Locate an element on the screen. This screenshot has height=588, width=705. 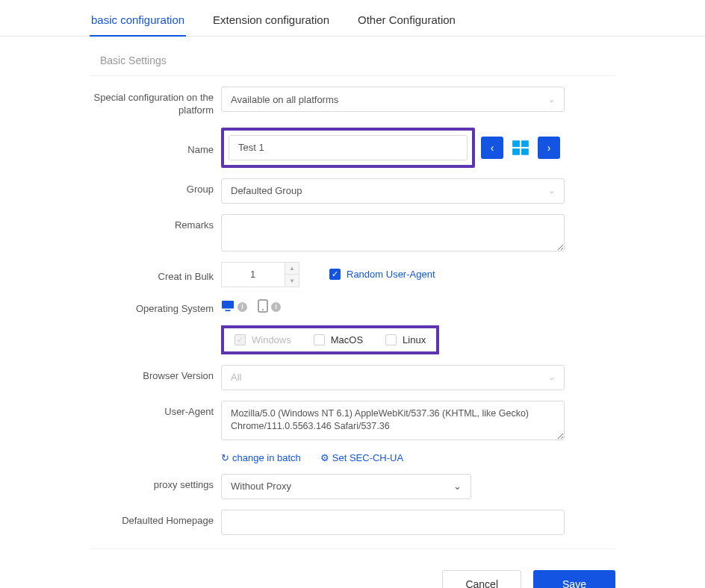
label-bulk: Creat in Bulk is located at coordinates (155, 275).